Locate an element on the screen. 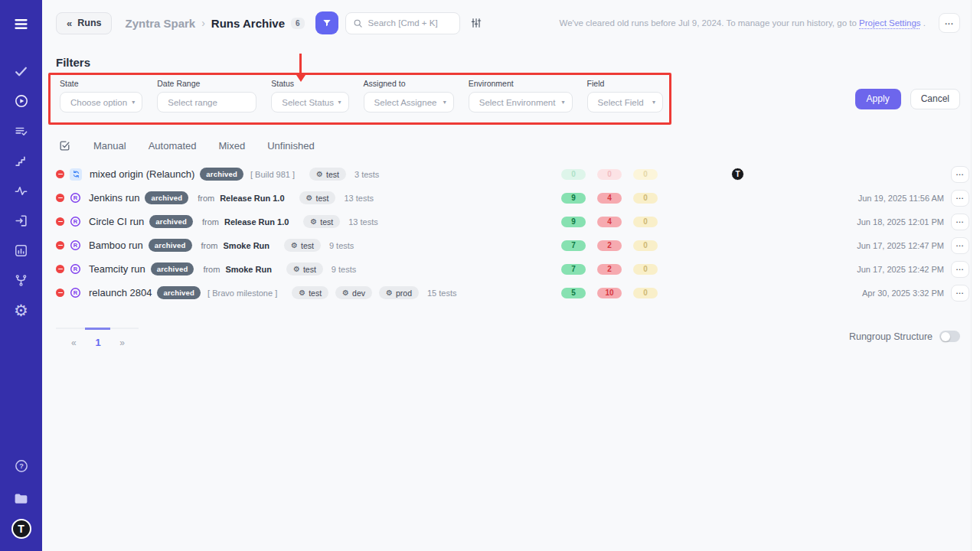 The image size is (980, 551). run-row: RTeamcity runarchivedfromSmoke Run⚙test9… is located at coordinates (511, 269).